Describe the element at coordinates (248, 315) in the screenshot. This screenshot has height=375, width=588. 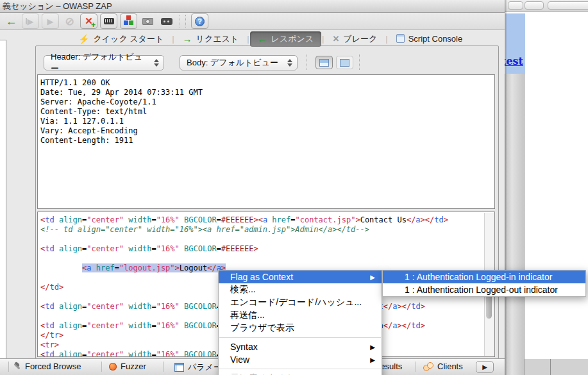
I see `menu-item-label: 再送信...` at that location.